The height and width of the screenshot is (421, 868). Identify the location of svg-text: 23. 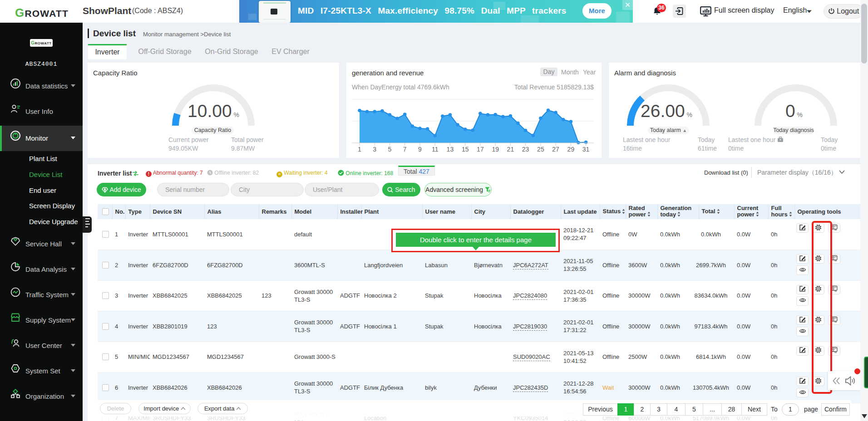
(526, 149).